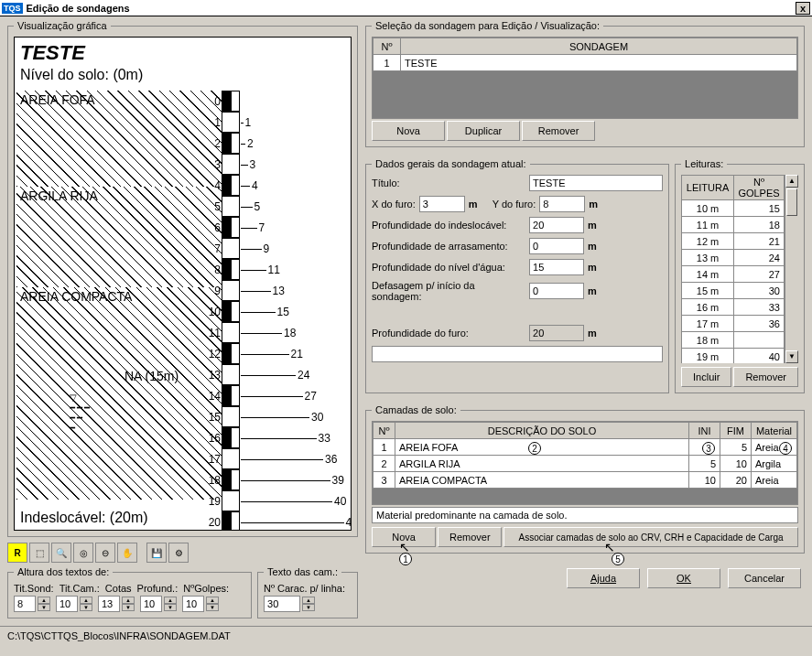 The width and height of the screenshot is (812, 656). What do you see at coordinates (211, 417) in the screenshot?
I see `spt-depth-label: 15` at bounding box center [211, 417].